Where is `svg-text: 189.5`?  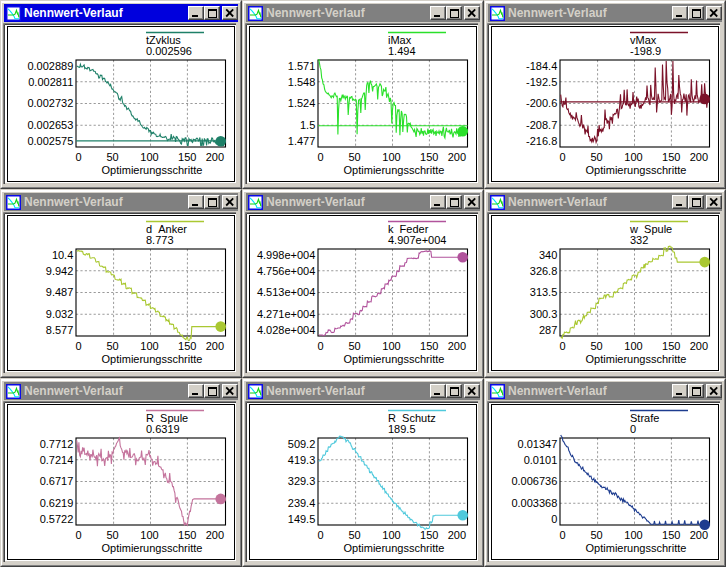
svg-text: 189.5 is located at coordinates (402, 429).